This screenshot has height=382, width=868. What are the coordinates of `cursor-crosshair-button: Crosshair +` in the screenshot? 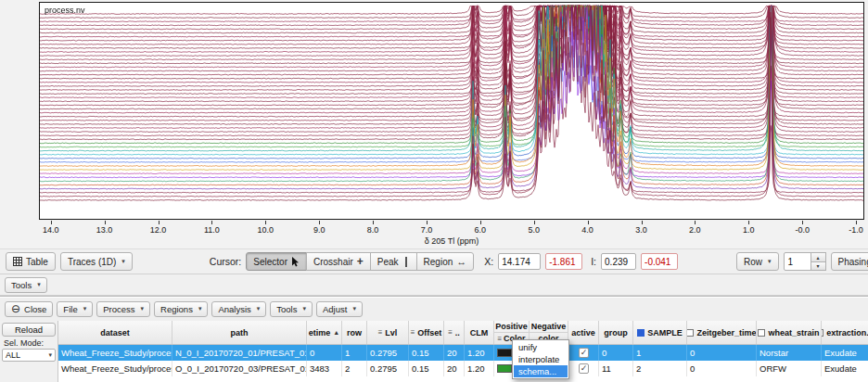 It's located at (338, 261).